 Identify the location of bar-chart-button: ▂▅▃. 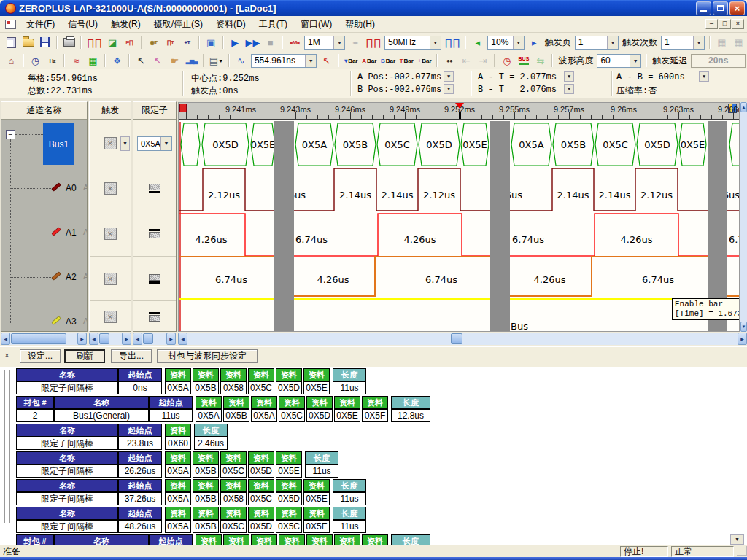
(191, 61).